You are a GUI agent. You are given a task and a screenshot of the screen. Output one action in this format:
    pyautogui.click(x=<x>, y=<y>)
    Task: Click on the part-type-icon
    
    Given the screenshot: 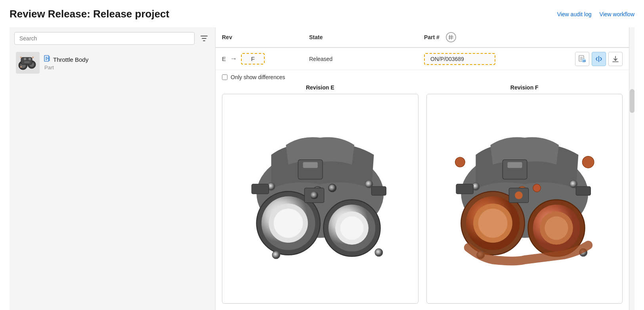 What is the action you would take?
    pyautogui.click(x=47, y=59)
    